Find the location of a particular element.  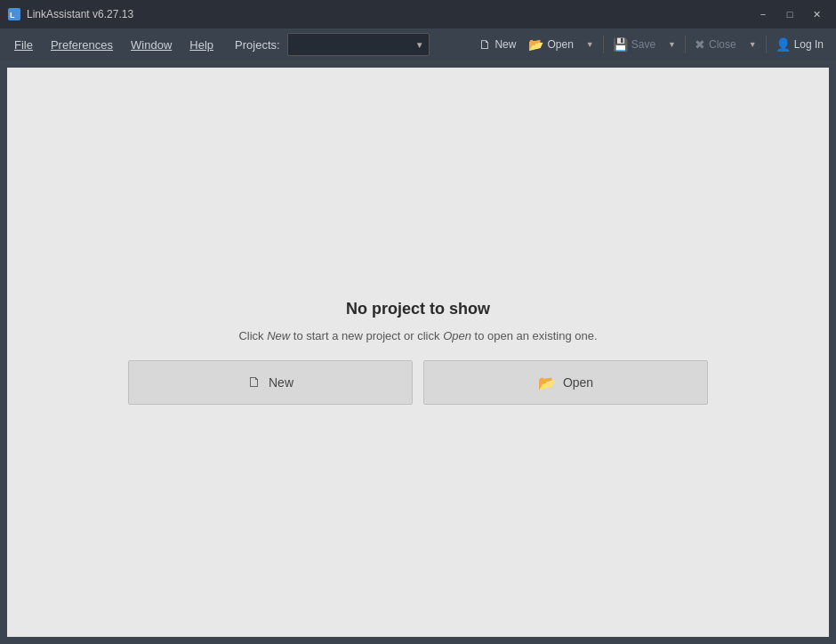

empty-state-title: No project to show is located at coordinates (418, 310).